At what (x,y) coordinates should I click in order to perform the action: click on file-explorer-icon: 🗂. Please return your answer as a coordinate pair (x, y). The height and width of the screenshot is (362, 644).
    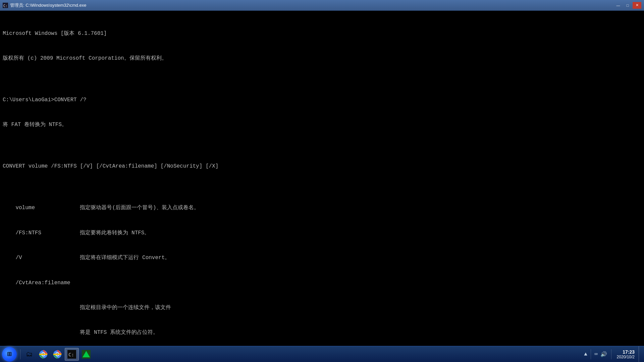
    Looking at the image, I should click on (29, 354).